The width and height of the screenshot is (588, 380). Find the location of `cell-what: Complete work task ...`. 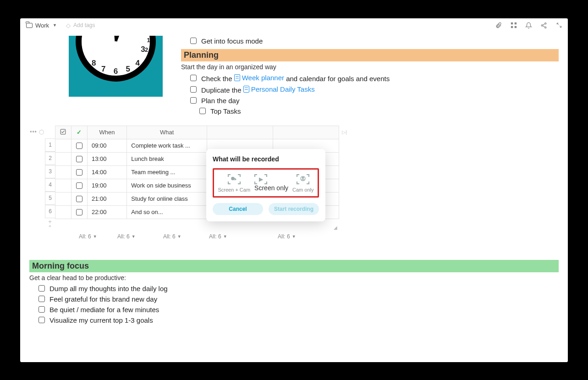

cell-what: Complete work task ... is located at coordinates (167, 146).